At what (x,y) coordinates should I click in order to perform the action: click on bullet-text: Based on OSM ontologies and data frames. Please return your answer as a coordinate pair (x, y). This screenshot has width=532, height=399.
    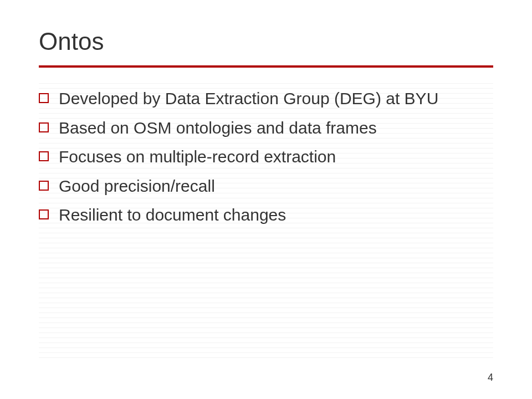
    Looking at the image, I should click on (276, 129).